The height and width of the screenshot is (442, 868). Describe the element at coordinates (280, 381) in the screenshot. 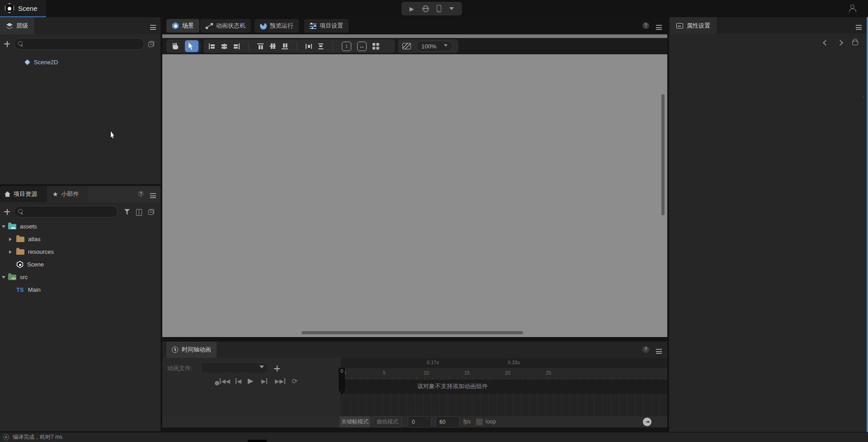

I see `skip-to-end-icon: ▶▶` at that location.